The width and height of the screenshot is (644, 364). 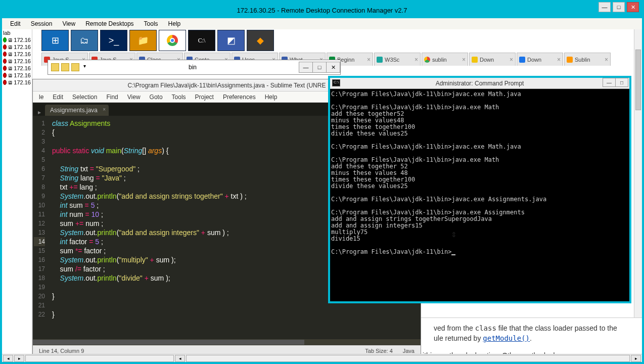 What do you see at coordinates (15, 24) in the screenshot?
I see `menu-edit: Edit` at bounding box center [15, 24].